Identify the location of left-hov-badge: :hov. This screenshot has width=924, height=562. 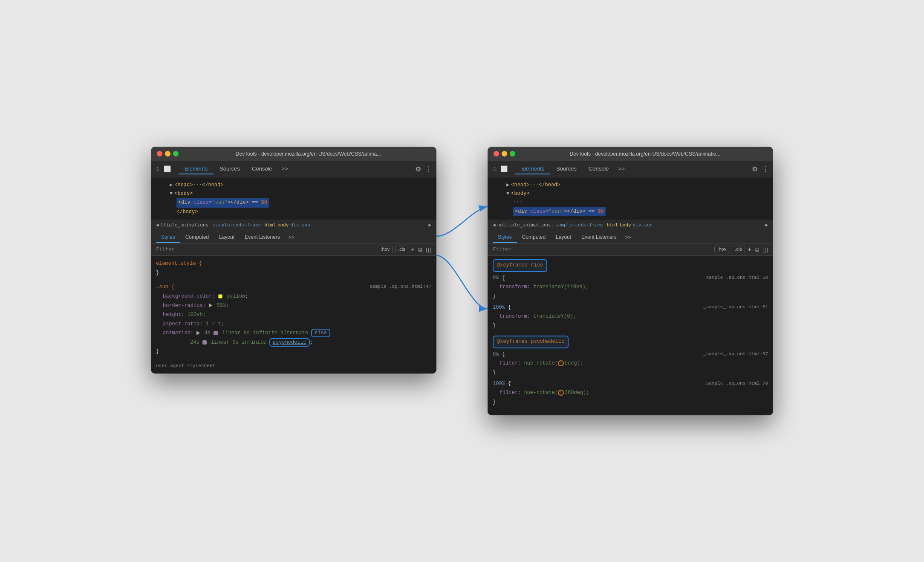
(385, 249).